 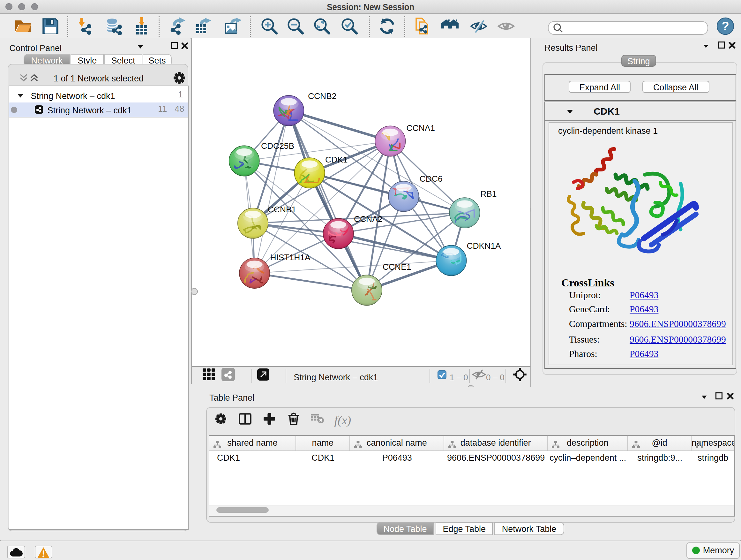 I want to click on svg-text: CDC25B, so click(x=277, y=146).